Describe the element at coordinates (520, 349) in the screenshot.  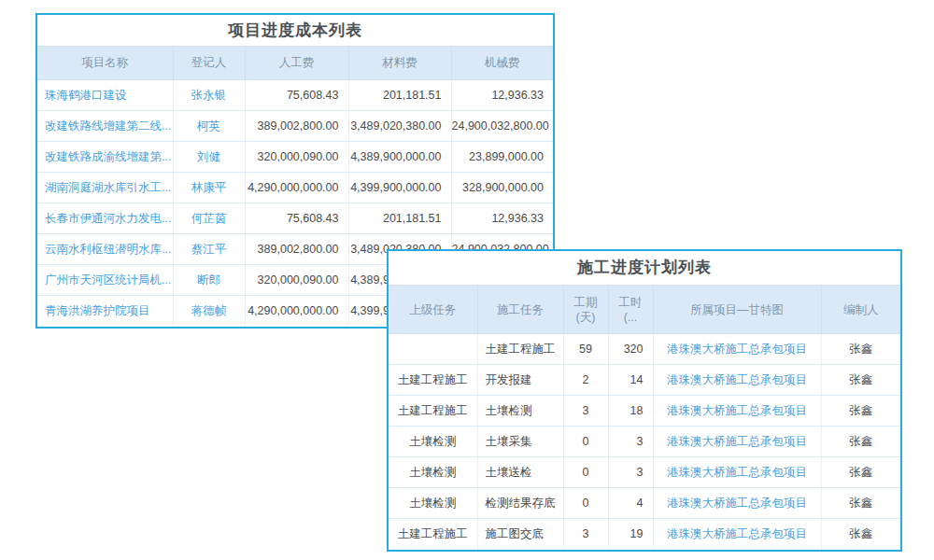
I see `task-name-cell: 土建工程施工` at that location.